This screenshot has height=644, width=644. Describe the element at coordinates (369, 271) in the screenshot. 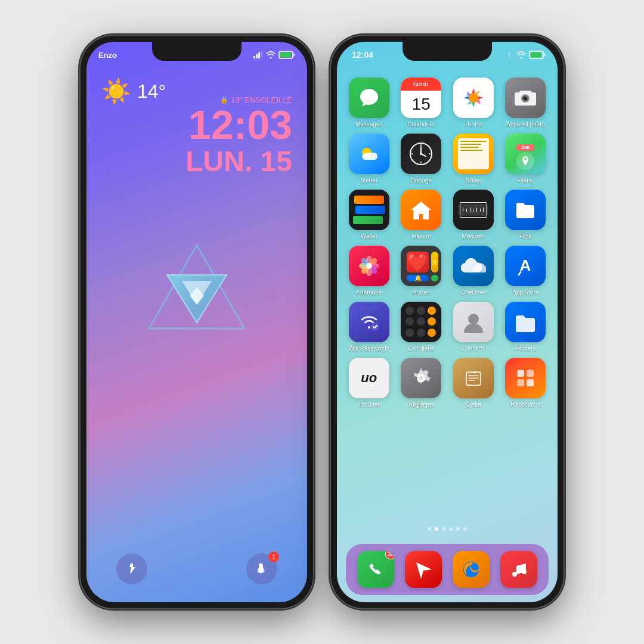

I see `app-anemone: Anemone` at that location.